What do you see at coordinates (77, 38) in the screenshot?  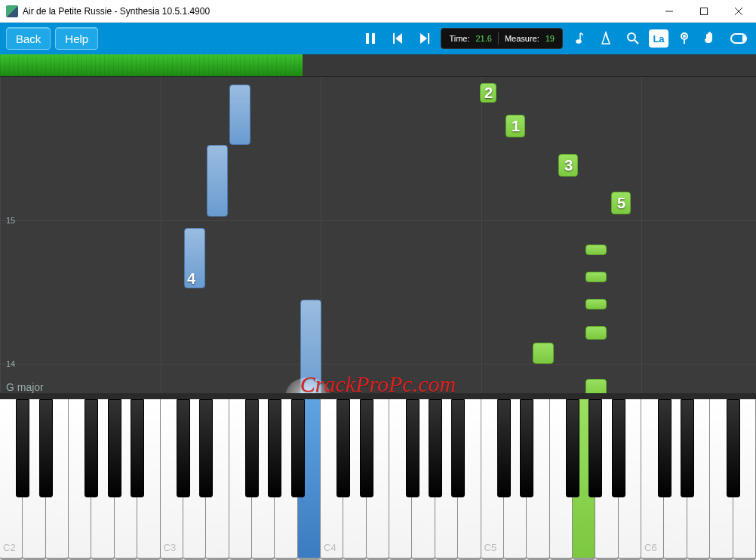 I see `help-button: Help` at bounding box center [77, 38].